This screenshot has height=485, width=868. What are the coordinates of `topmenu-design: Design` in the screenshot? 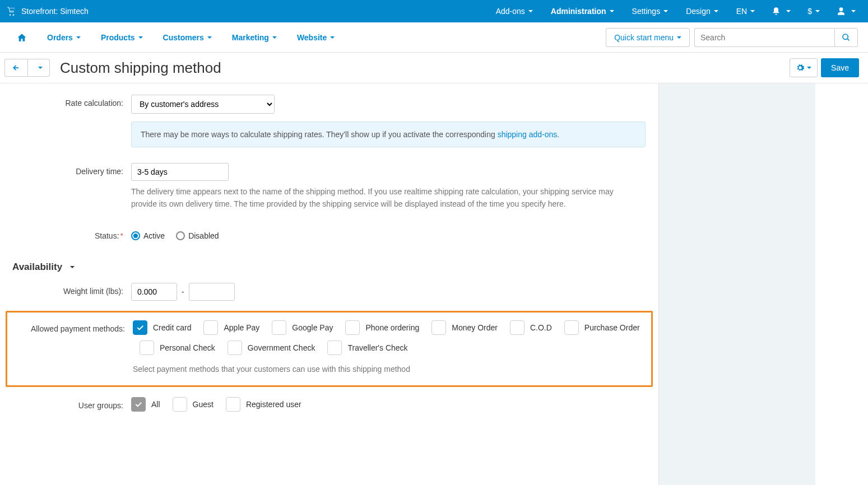 It's located at (702, 11).